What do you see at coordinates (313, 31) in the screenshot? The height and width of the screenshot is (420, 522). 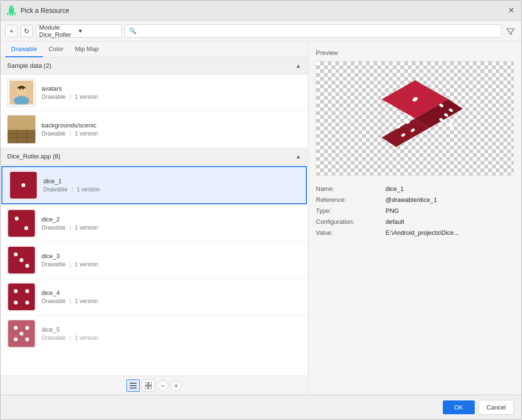 I see `search-box: 🔍` at bounding box center [313, 31].